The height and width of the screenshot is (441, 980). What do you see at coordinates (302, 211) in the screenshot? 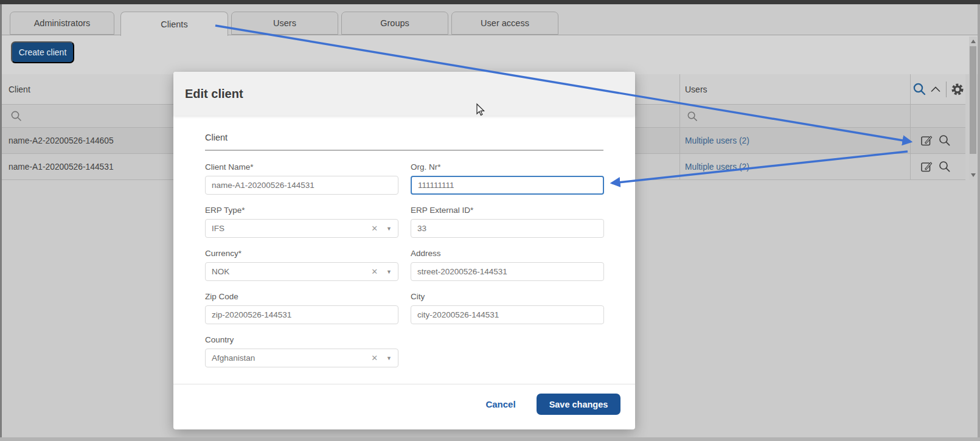
I see `erp-type-label: ERP Type*` at bounding box center [302, 211].